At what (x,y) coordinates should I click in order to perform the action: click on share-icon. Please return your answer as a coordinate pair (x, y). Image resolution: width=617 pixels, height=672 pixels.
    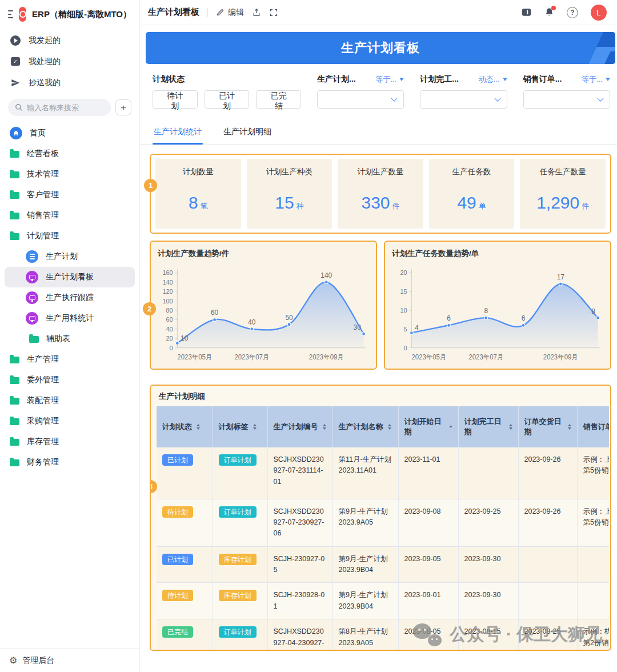
    Looking at the image, I should click on (257, 13).